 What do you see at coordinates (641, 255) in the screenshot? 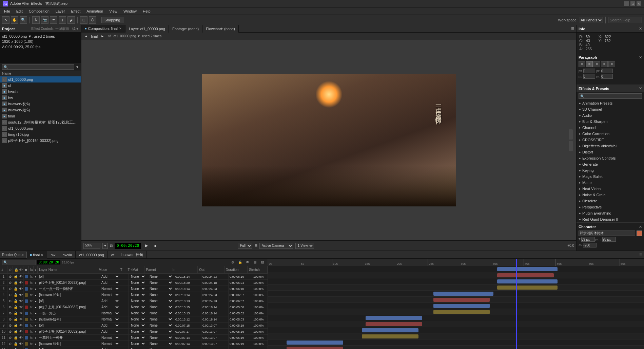
I see `timeline-panel-menu: ☰` at bounding box center [641, 255].